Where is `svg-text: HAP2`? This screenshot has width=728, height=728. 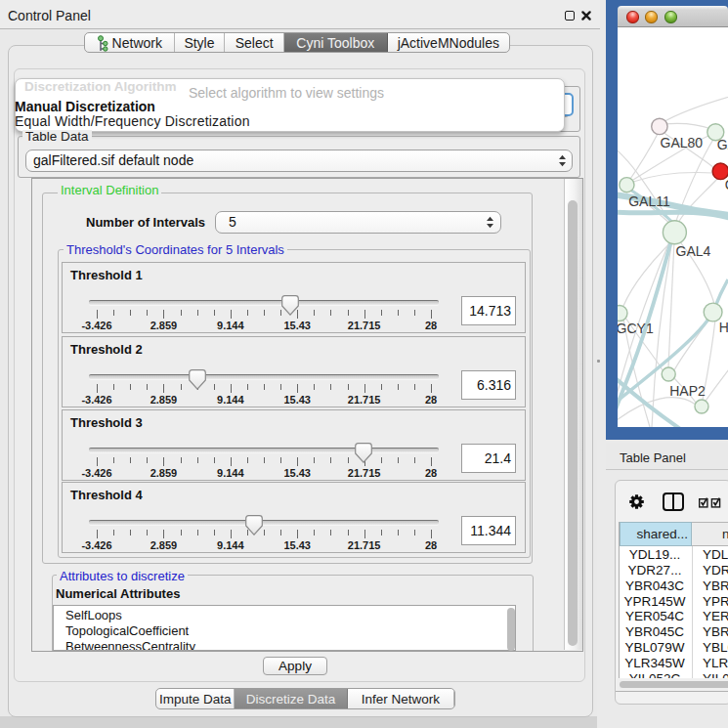 svg-text: HAP2 is located at coordinates (688, 391).